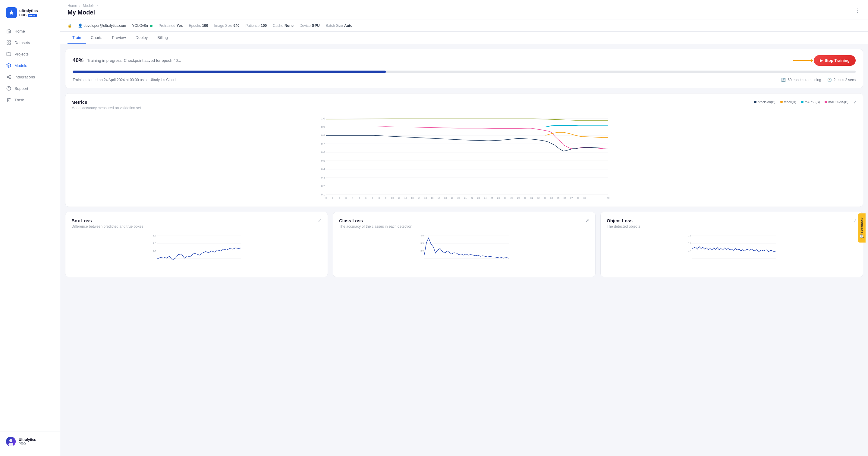 This screenshot has height=456, width=868. What do you see at coordinates (464, 10) in the screenshot?
I see `header: Home › Models › My Model ⋮` at bounding box center [464, 10].